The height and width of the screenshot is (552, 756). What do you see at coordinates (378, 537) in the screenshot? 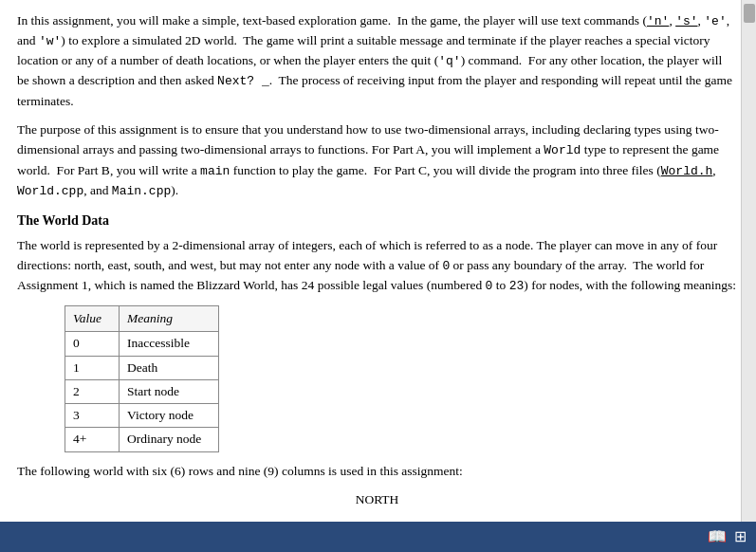
I see `bottom-bar: 📖 ⊞` at bounding box center [378, 537].